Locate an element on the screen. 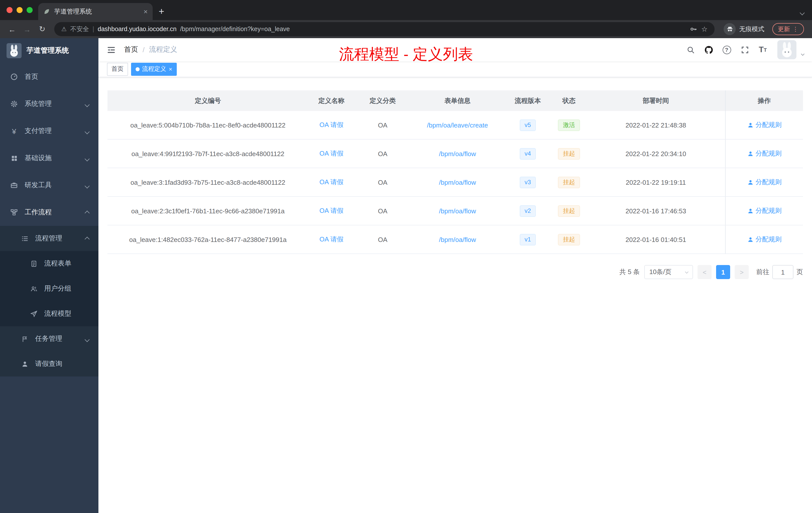 This screenshot has width=812, height=513. sidebar-item-infrastructure: 基础设施 is located at coordinates (49, 158).